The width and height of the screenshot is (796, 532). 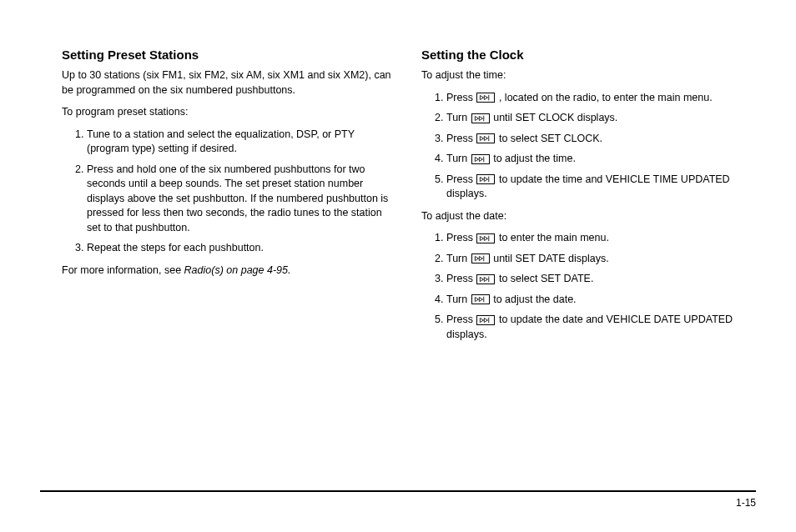 What do you see at coordinates (601, 159) in the screenshot?
I see `list-item: Turn to adjust the time.` at bounding box center [601, 159].